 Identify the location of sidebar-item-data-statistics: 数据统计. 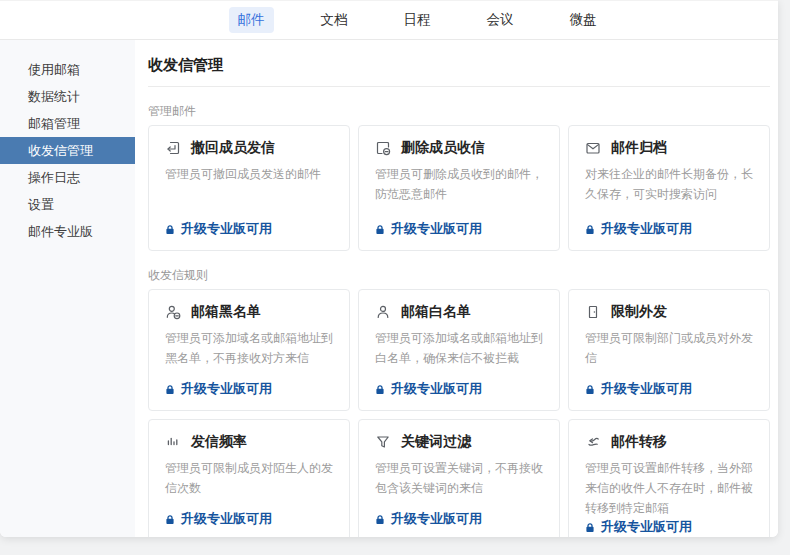
(68, 96).